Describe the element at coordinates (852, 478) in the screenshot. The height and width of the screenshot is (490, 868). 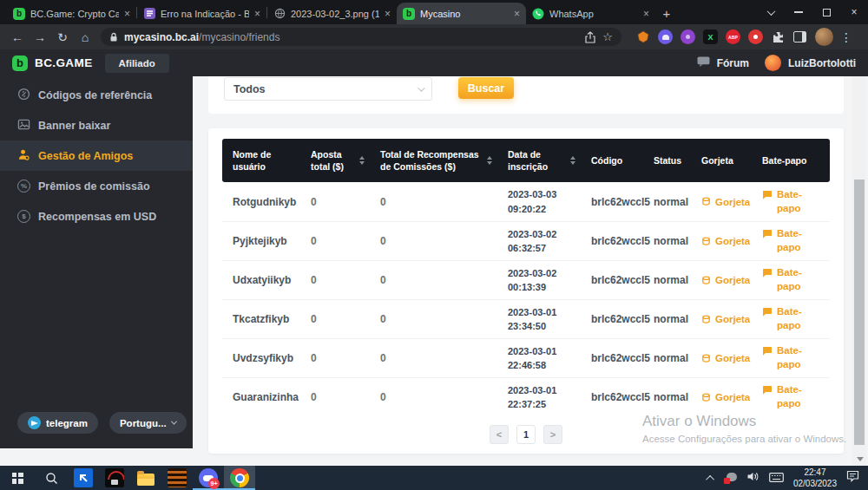
I see `action-center-icon` at that location.